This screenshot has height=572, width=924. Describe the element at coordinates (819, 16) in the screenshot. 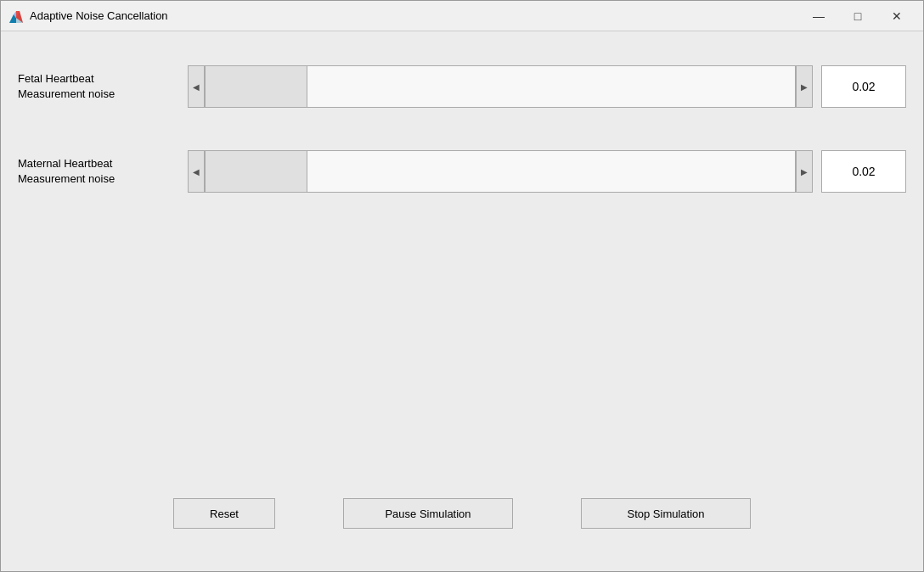

I see `minimize-button: —` at that location.